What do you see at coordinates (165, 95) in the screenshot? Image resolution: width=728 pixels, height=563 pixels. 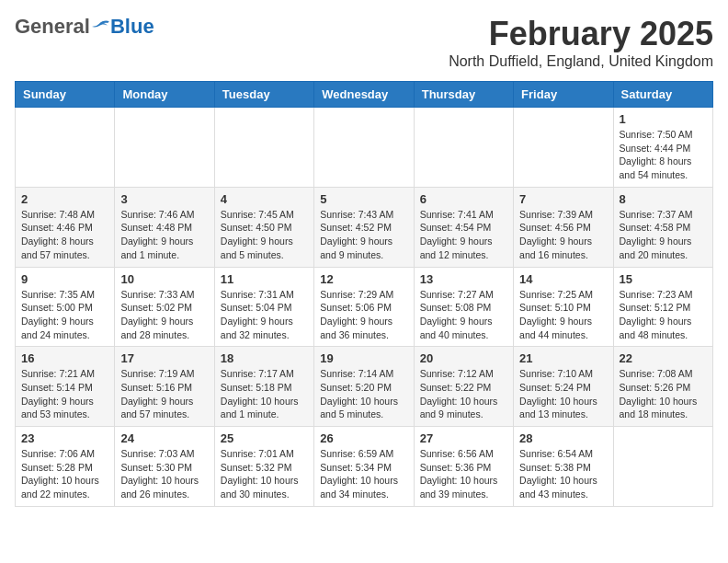 I see `header-monday: Monday` at bounding box center [165, 95].